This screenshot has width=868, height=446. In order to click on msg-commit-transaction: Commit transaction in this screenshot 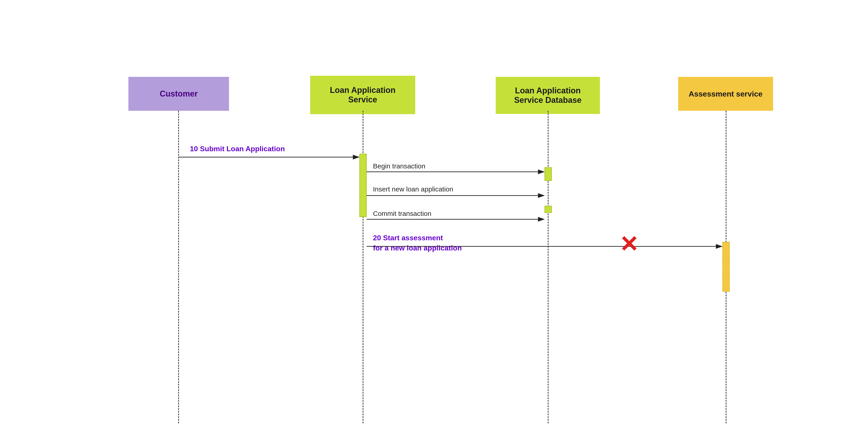, I will do `click(402, 214)`.